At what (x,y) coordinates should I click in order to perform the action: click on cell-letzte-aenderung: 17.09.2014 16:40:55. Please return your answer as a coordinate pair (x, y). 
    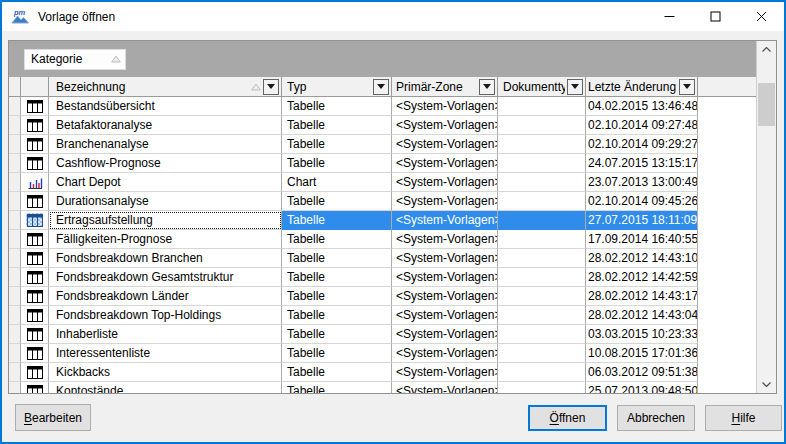
    Looking at the image, I should click on (642, 240).